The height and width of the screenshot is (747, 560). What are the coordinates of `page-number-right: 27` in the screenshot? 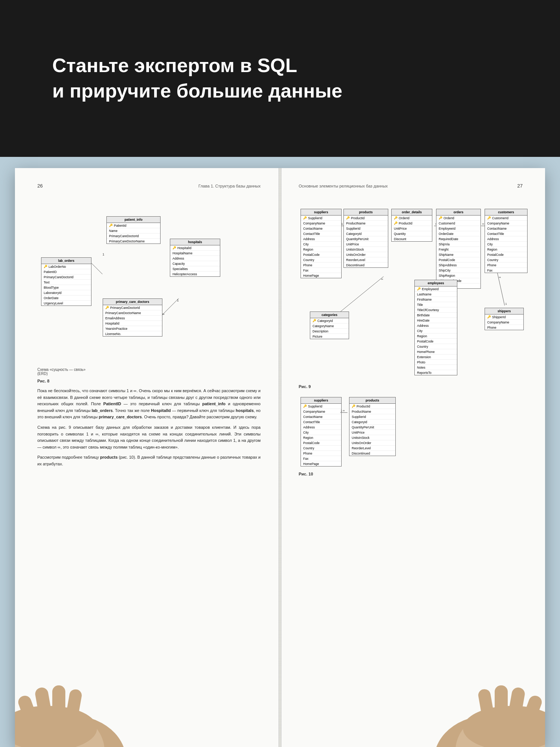 It's located at (520, 186).